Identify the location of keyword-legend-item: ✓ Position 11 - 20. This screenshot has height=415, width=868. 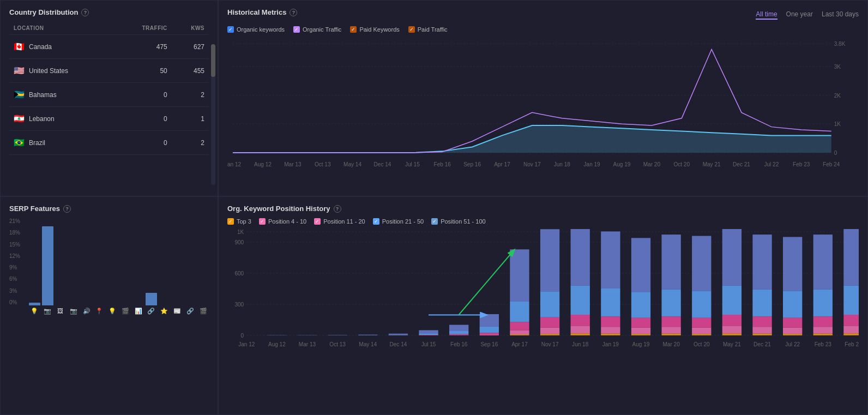
(339, 221).